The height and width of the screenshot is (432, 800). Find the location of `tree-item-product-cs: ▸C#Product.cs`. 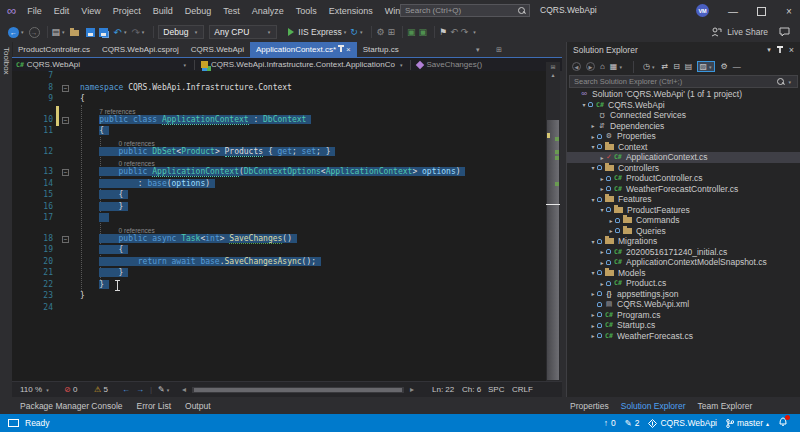

tree-item-product-cs: ▸C#Product.cs is located at coordinates (684, 284).